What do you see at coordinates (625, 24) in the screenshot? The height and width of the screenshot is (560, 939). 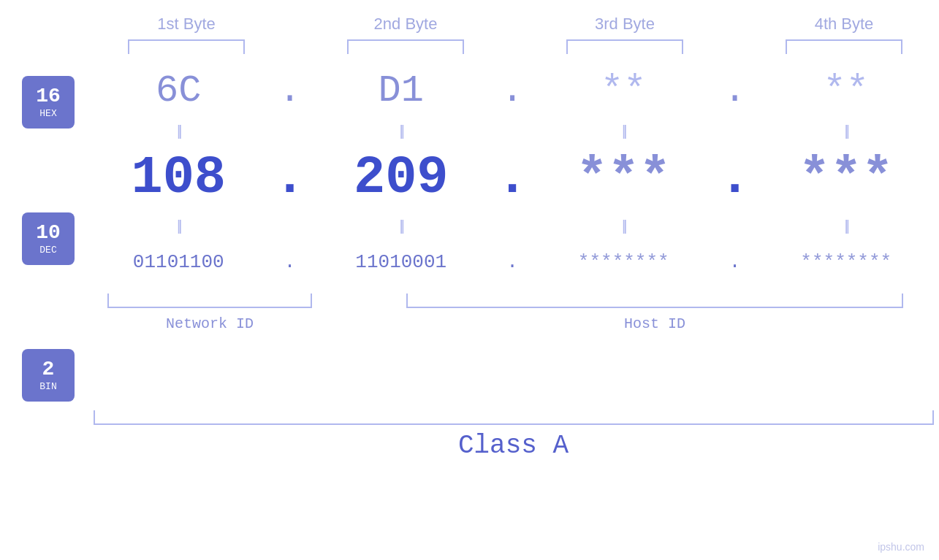 I see `byte3-header: 3rd Byte` at bounding box center [625, 24].